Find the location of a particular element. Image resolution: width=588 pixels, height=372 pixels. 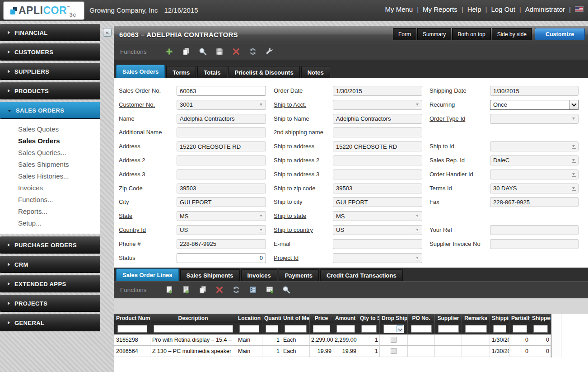

column-header-drop-ship: Drop Ship is located at coordinates (394, 318).